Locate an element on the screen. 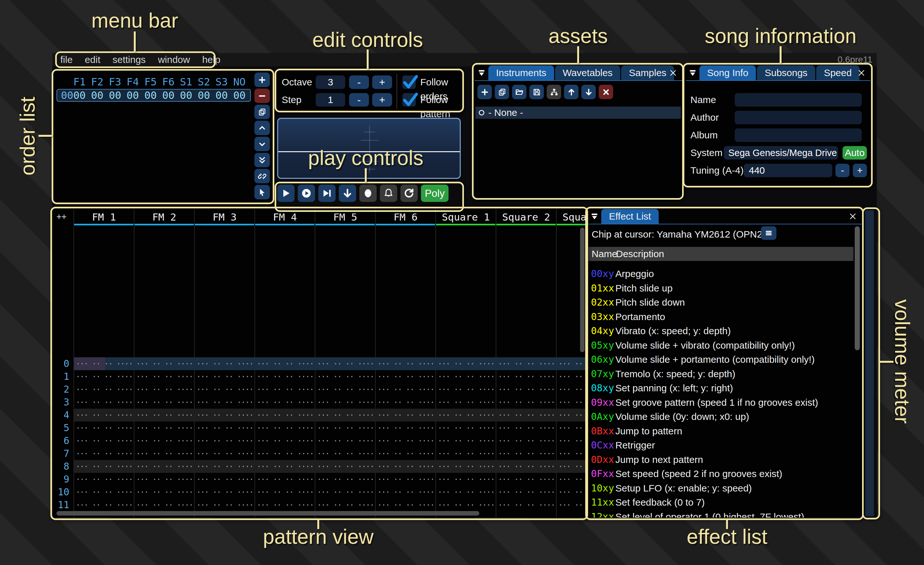  author-input is located at coordinates (798, 117).